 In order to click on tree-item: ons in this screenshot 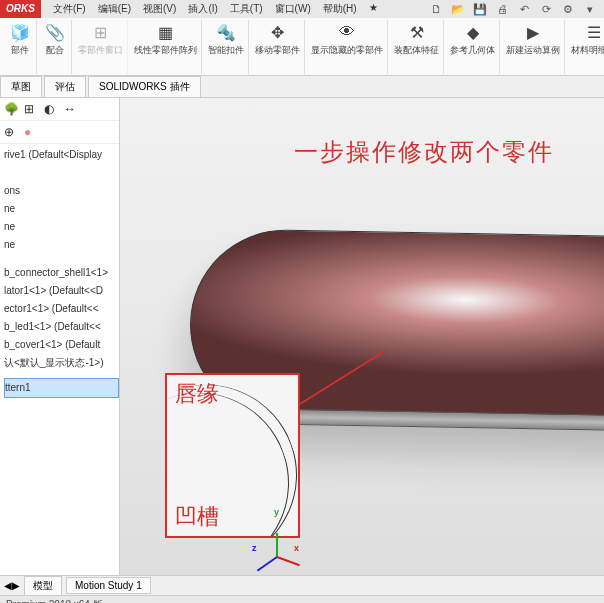, I will do `click(62, 191)`.